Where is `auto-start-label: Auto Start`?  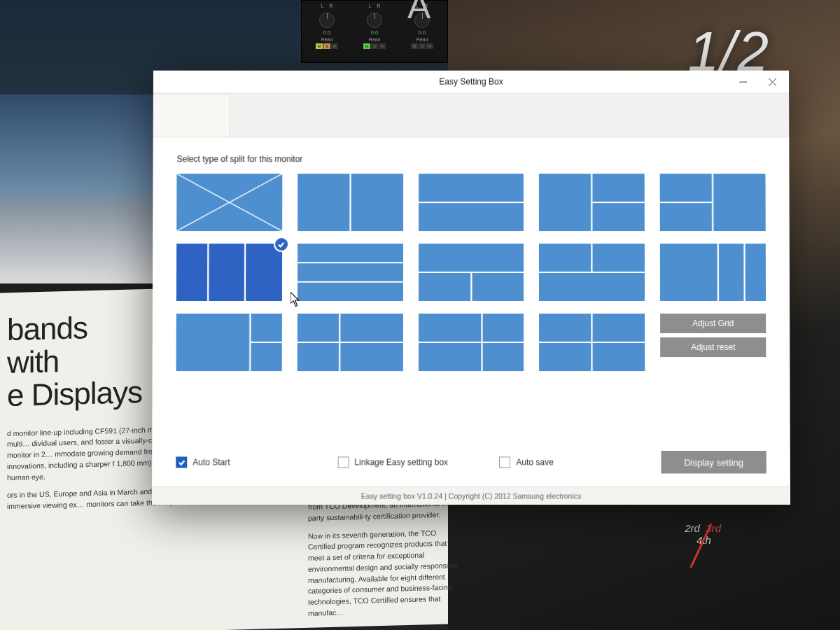 auto-start-label: Auto Start is located at coordinates (211, 462).